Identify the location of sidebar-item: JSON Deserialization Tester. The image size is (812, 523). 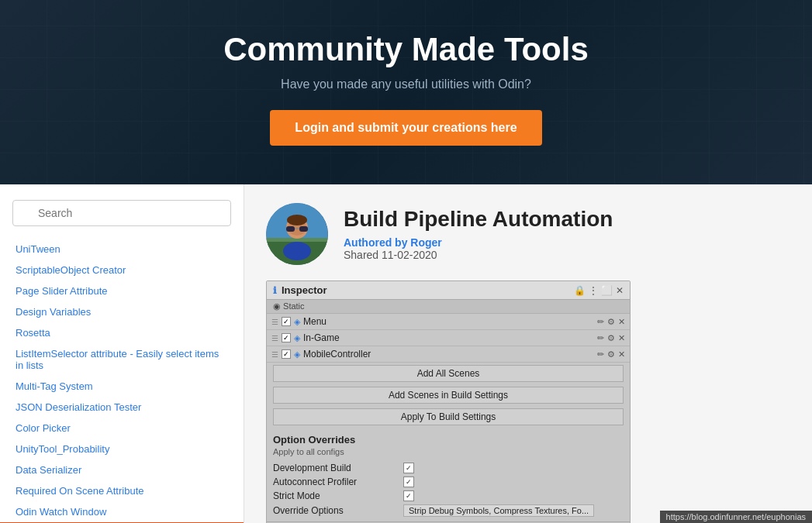
(122, 408).